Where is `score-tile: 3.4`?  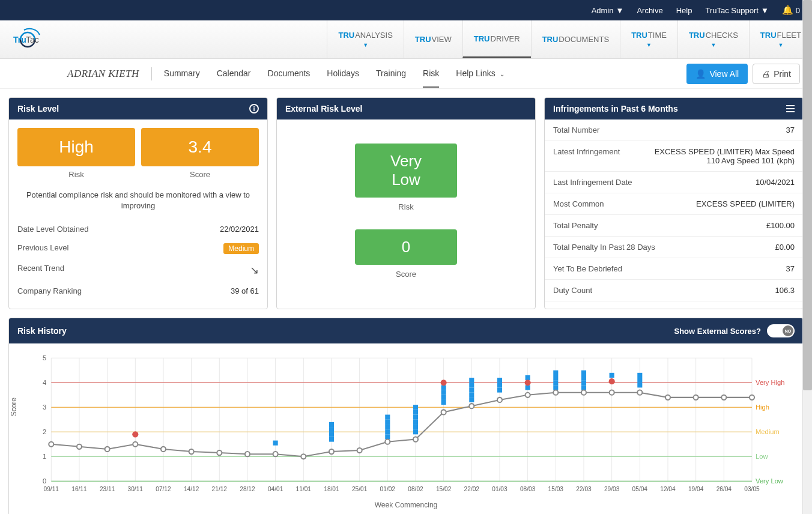
score-tile: 3.4 is located at coordinates (200, 147).